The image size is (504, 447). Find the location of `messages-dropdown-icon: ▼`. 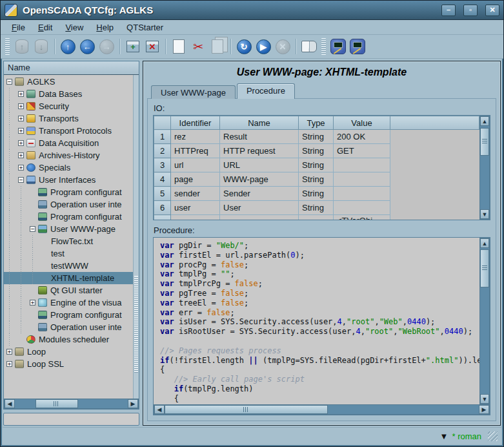

messages-dropdown-icon: ▼ is located at coordinates (444, 437).